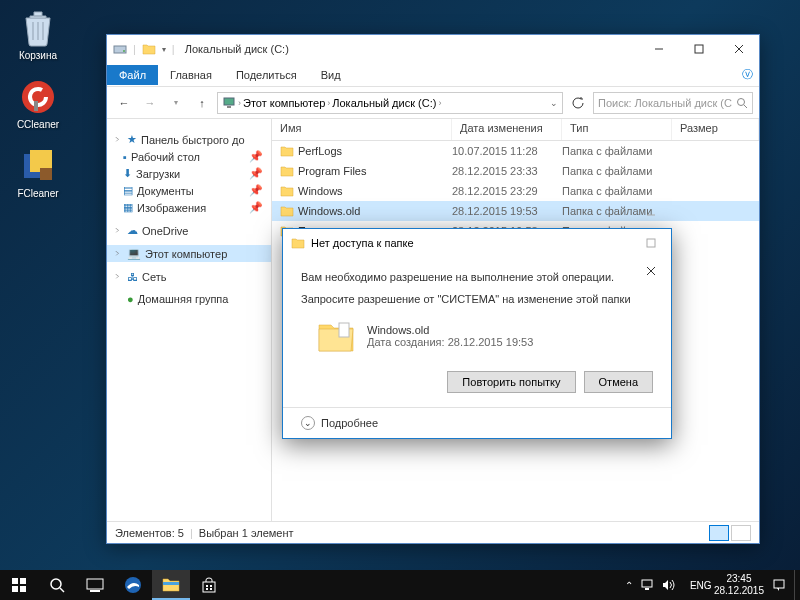 The height and width of the screenshot is (600, 800). I want to click on minimize-button, so click(659, 49).